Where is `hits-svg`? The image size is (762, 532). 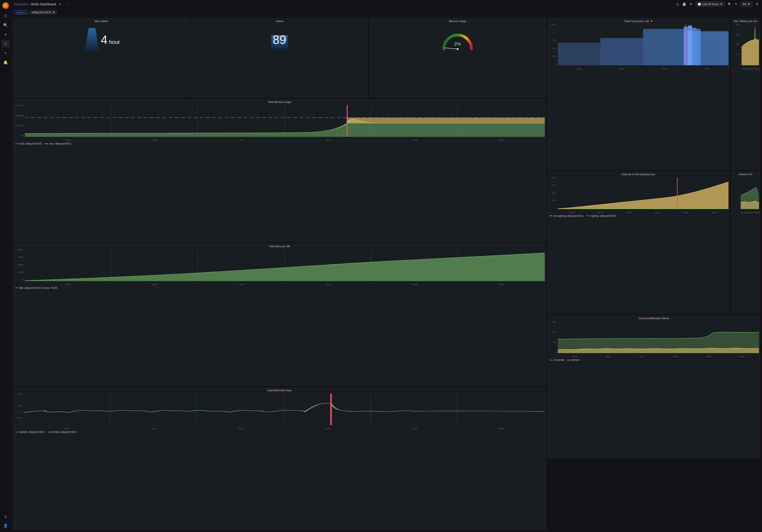 hits-svg is located at coordinates (750, 45).